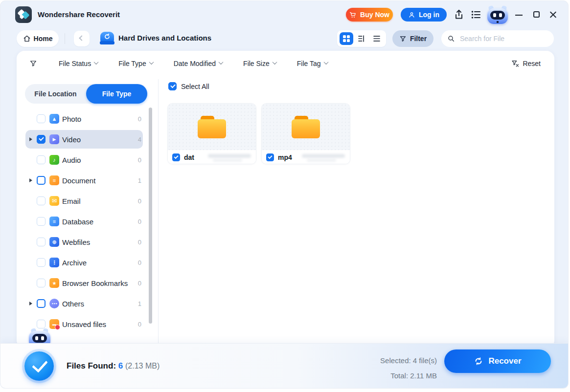 The height and width of the screenshot is (392, 570). Describe the element at coordinates (132, 64) in the screenshot. I see `filter-dropdown-label: File Type` at that location.